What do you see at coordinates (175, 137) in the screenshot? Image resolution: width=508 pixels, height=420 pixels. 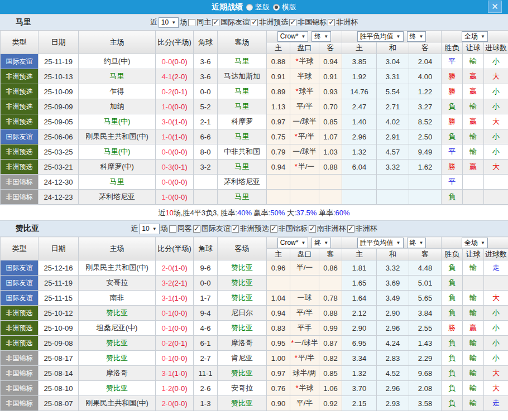 I see `score-cell: 1-0(1-0)` at bounding box center [175, 137].